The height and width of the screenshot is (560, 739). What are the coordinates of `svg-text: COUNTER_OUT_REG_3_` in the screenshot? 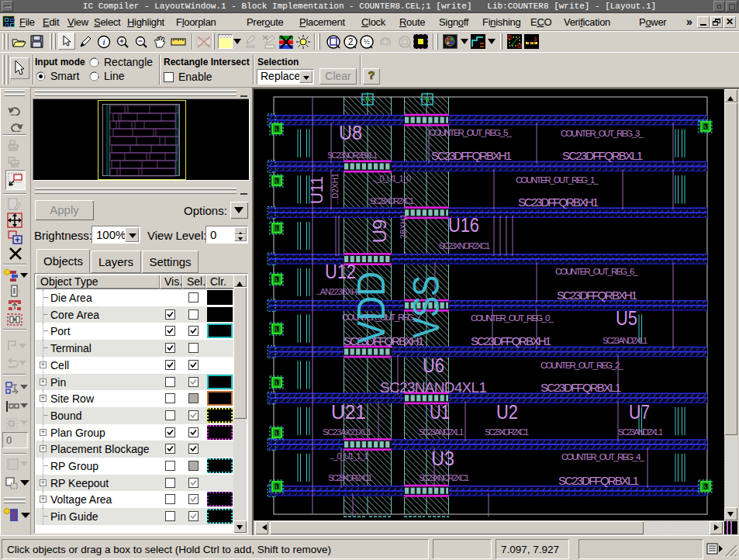 It's located at (603, 133).